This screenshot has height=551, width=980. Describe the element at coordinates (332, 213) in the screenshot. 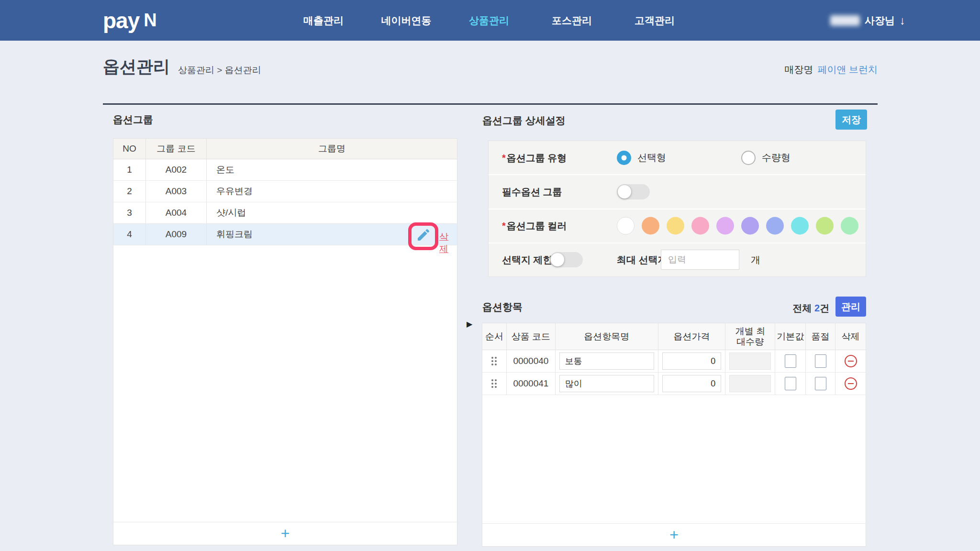

I see `row-name: 샷/시럽` at that location.